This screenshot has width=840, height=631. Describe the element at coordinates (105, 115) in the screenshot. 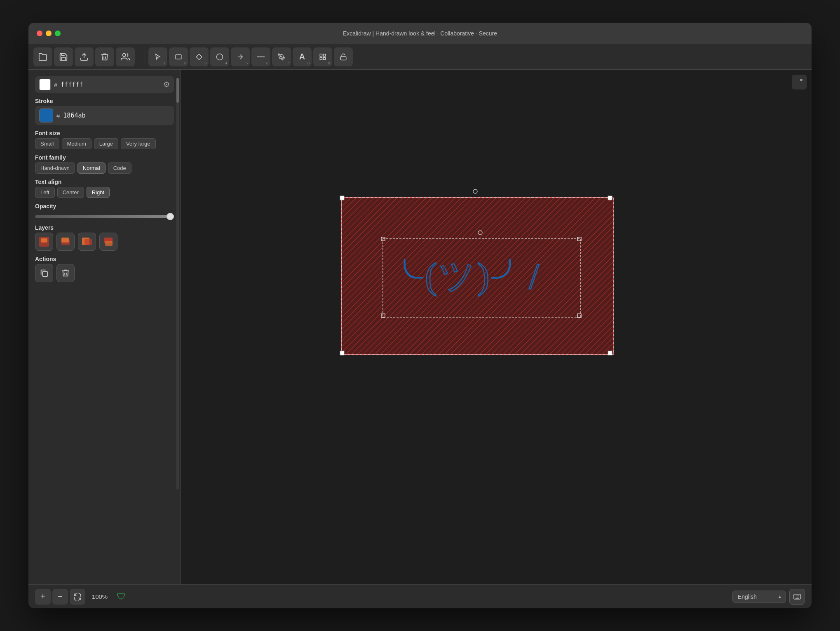

I see `stroke-color-row: #` at that location.